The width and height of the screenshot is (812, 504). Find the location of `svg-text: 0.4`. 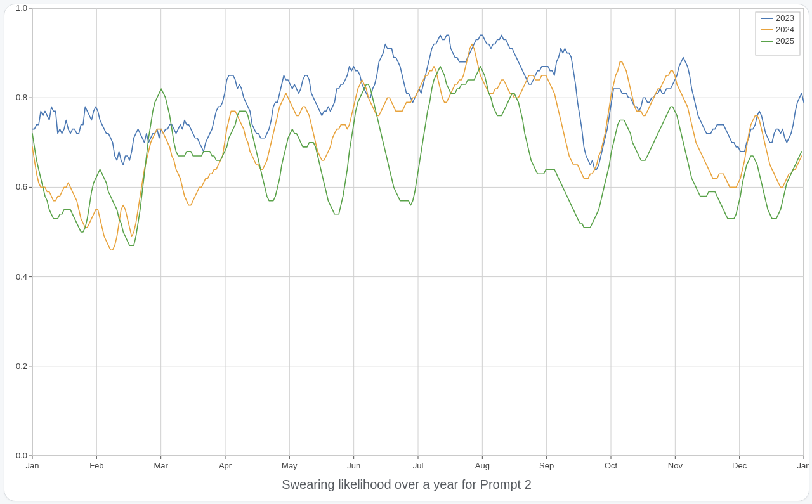

svg-text: 0.4 is located at coordinates (22, 276).